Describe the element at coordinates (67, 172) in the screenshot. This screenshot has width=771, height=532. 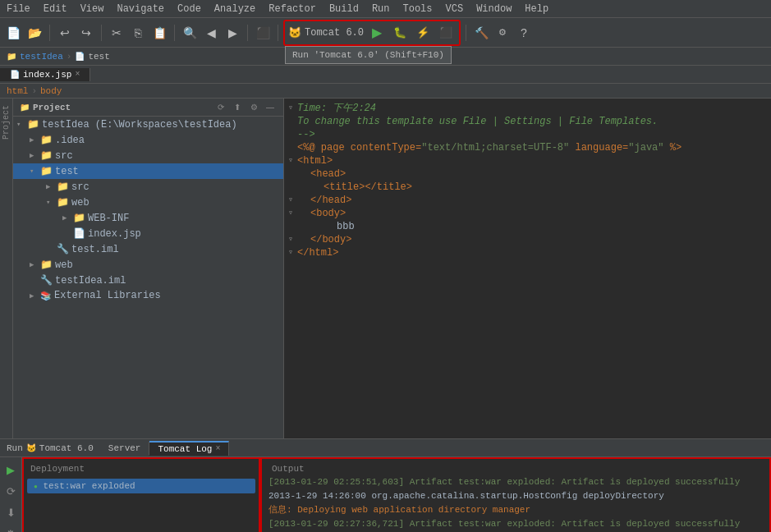
I see `tree-test-label: test` at that location.